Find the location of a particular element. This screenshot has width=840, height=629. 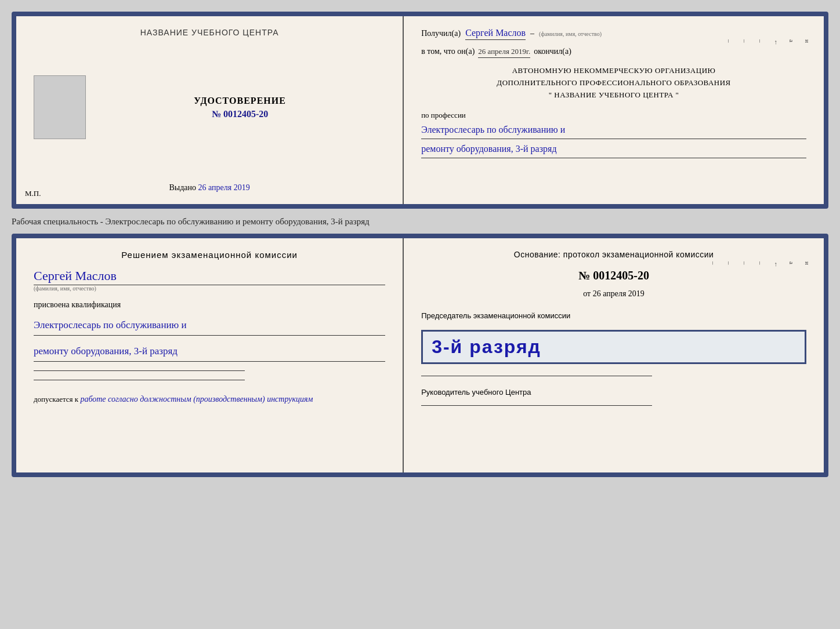

received-line: Получил(а) Сергей Маслов – (фамилия, имя… is located at coordinates (614, 34).